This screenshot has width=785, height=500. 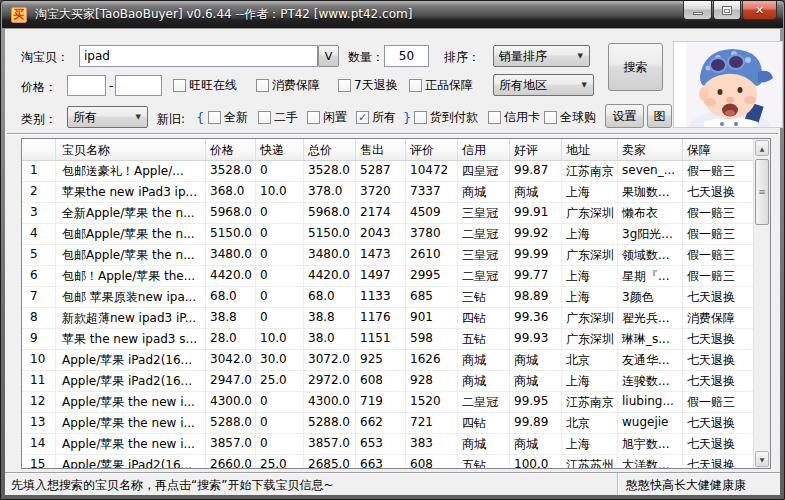 I want to click on scroll-down-button: ▼, so click(x=762, y=459).